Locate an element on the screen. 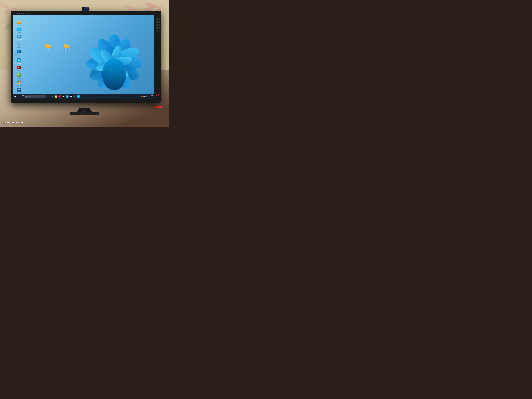 This screenshot has width=532, height=399. monitor-body: FLATRON W2343S is located at coordinates (86, 57).